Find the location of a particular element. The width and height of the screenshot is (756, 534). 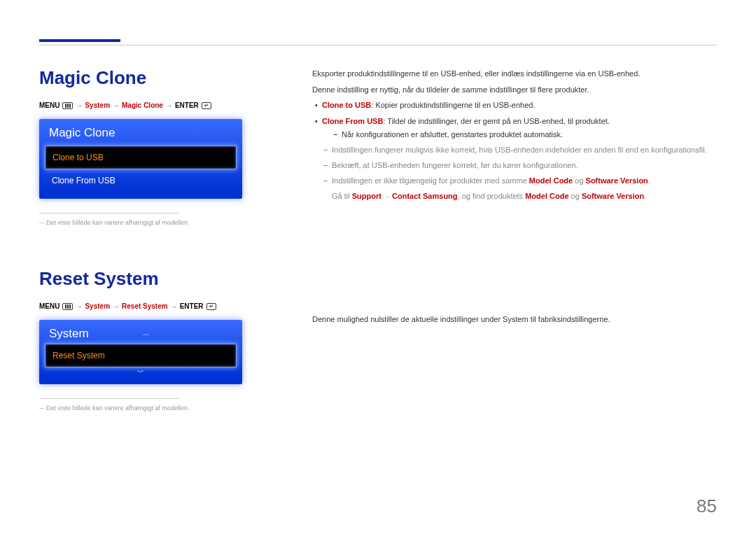

body-text: Indstillingen er ikke tilgængelig for pr… is located at coordinates (430, 181).